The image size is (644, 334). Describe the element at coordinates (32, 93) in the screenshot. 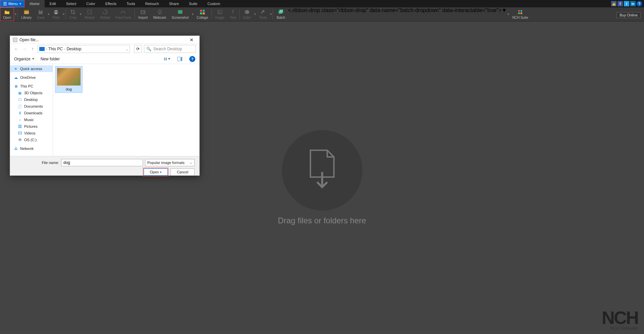

I see `sidebar-item-3dobjects: ▣3D Objects` at that location.